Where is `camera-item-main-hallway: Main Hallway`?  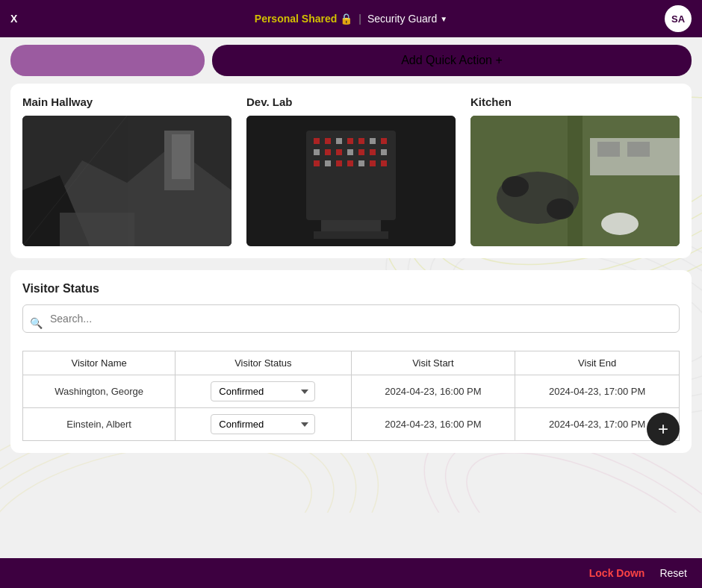 camera-item-main-hallway: Main Hallway is located at coordinates (127, 171).